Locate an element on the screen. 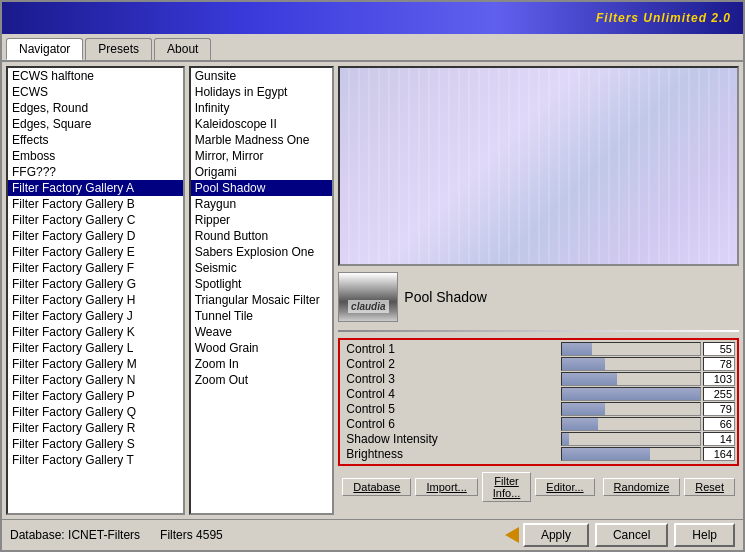 The image size is (745, 552). filter-list-item: Ripper is located at coordinates (262, 220).